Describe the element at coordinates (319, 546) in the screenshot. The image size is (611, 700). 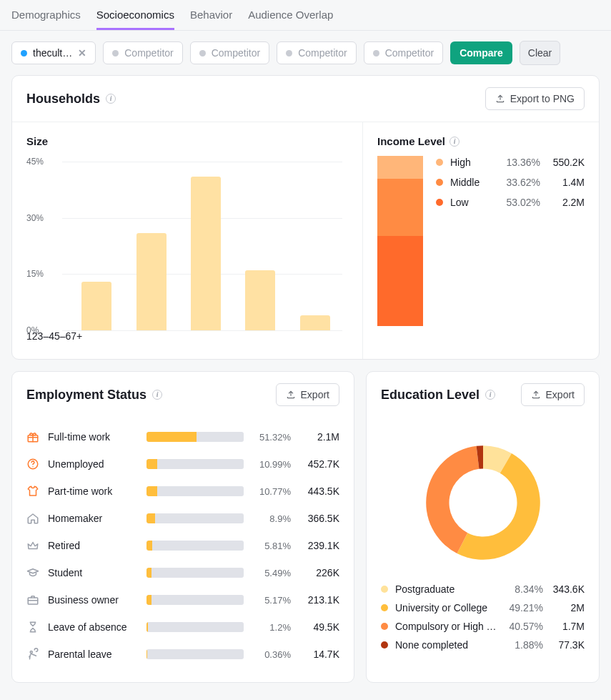
I see `employment-value: 239.1K` at that location.